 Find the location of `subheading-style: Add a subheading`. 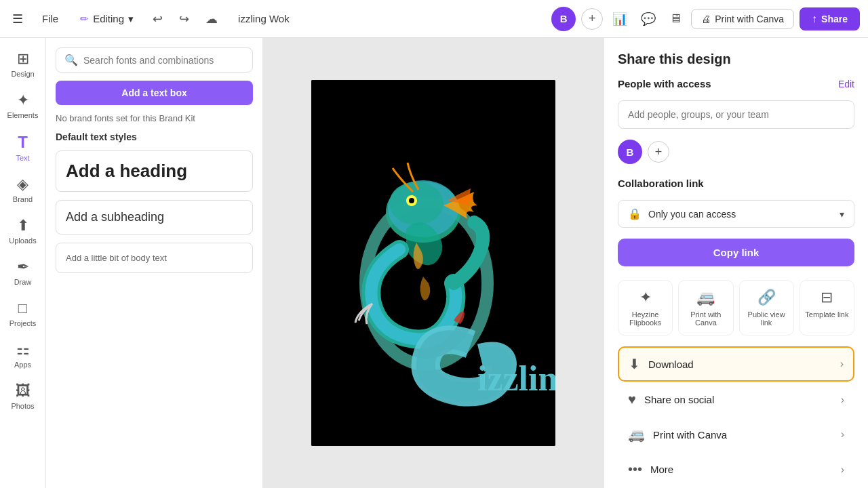

subheading-style: Add a subheading is located at coordinates (155, 217).